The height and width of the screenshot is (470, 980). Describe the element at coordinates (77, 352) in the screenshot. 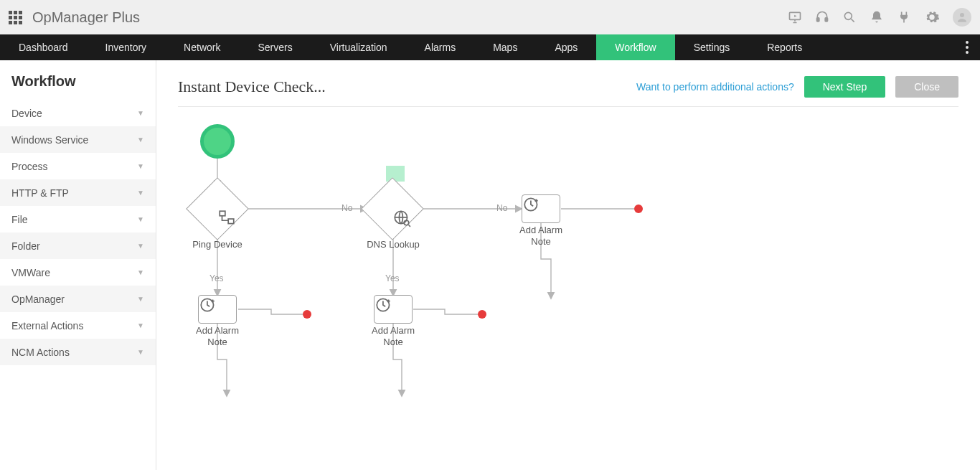

I see `category-ncm-actions: NCM Actions▼` at that location.